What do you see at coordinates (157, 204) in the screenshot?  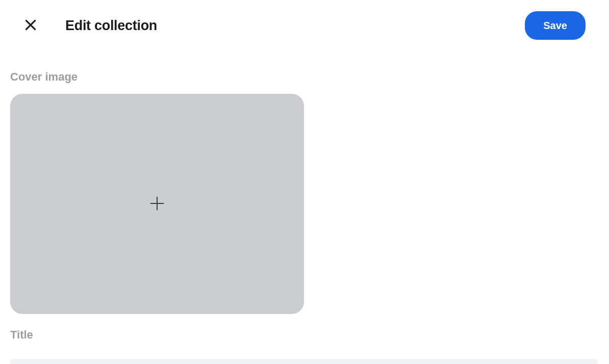 I see `plus-icon` at bounding box center [157, 204].